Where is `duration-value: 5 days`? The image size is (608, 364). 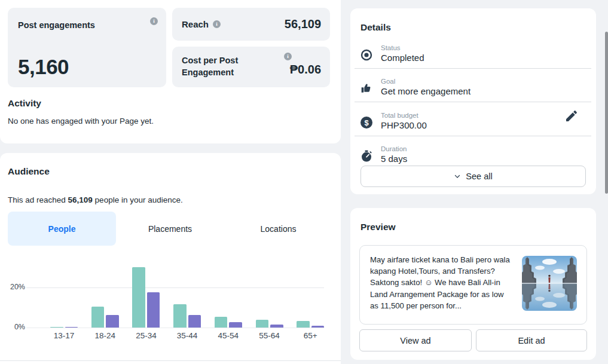 duration-value: 5 days is located at coordinates (394, 159).